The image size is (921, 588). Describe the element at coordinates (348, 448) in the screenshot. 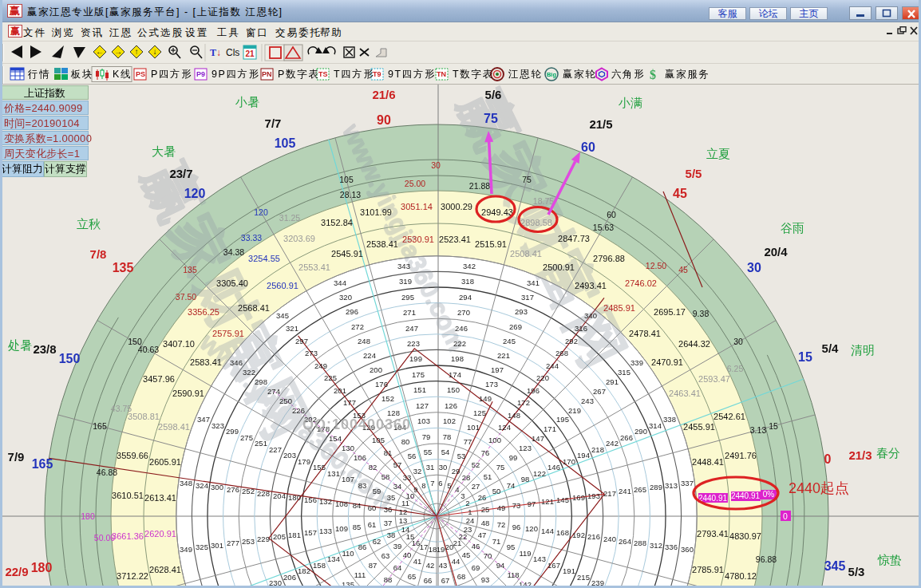

I see `svg-text: 130` at that location.